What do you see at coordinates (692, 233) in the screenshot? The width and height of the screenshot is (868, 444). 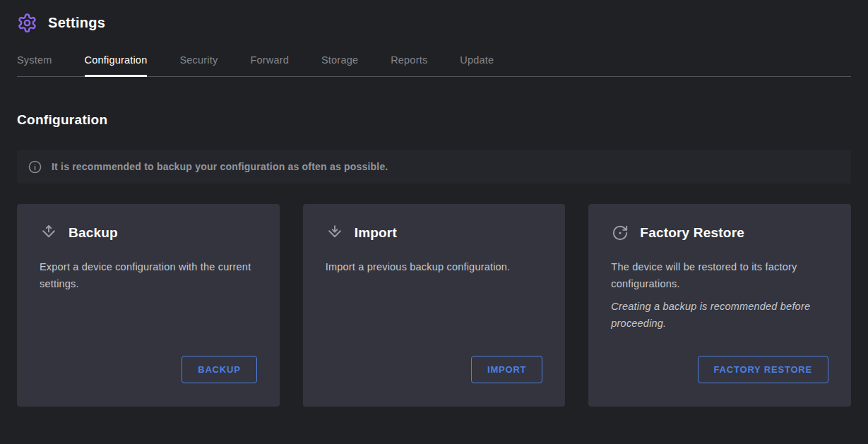 I see `factory-restore-card-title: Factory Restore` at bounding box center [692, 233].